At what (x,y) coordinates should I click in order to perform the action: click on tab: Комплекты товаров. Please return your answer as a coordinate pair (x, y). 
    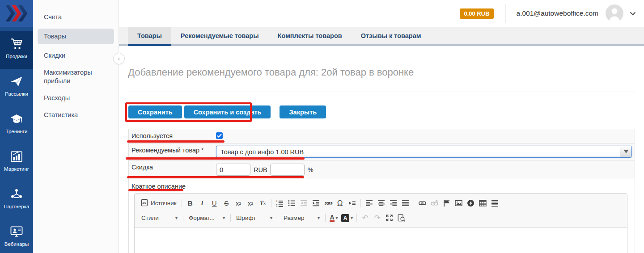
    Looking at the image, I should click on (310, 37).